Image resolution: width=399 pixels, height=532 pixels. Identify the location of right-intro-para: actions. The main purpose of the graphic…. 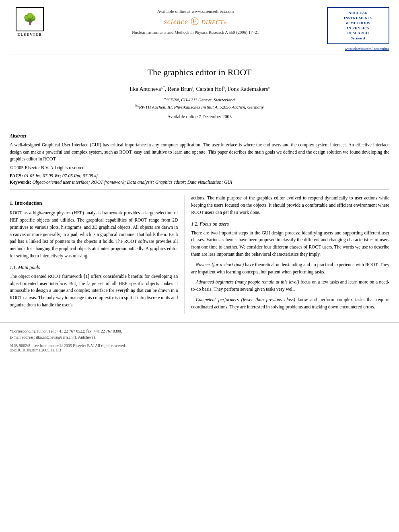
(290, 205).